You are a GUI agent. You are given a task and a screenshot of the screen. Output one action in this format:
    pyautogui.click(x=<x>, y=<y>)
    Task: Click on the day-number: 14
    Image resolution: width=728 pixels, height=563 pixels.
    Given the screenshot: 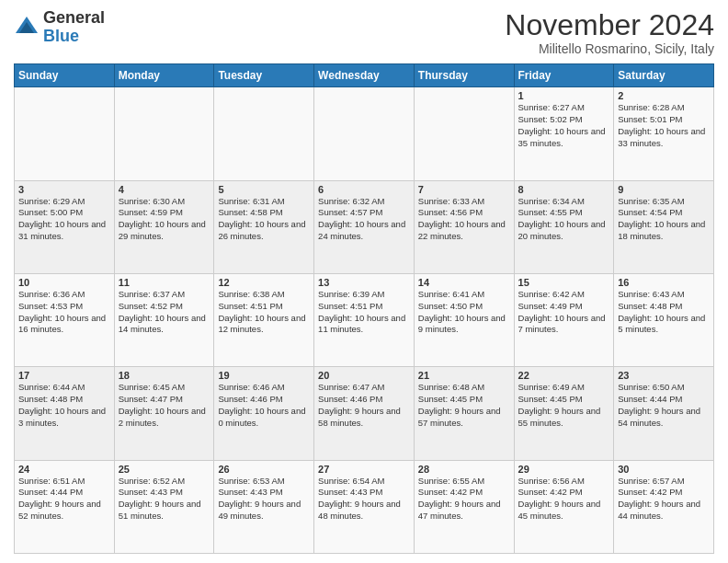 What is the action you would take?
    pyautogui.click(x=464, y=282)
    